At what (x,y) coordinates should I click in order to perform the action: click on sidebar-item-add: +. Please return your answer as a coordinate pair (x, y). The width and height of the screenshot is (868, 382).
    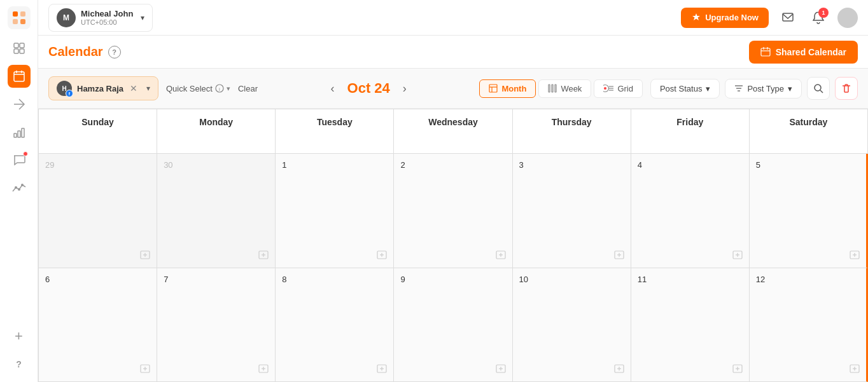
    Looking at the image, I should click on (19, 336).